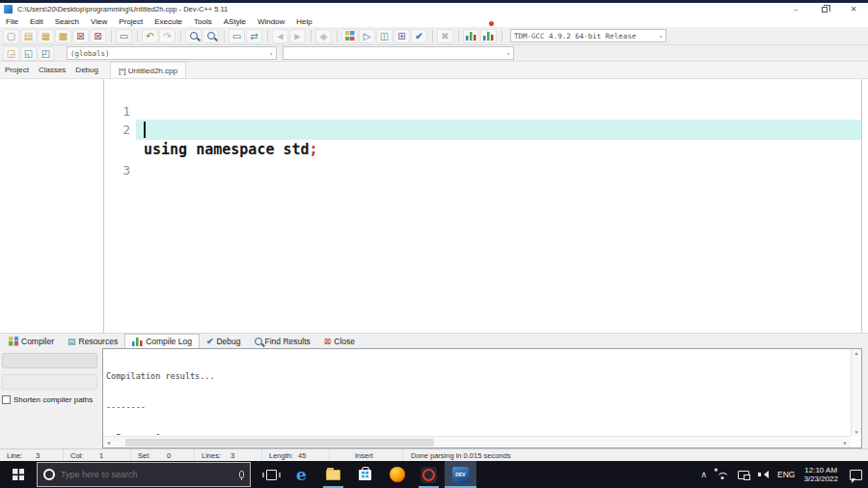 The height and width of the screenshot is (488, 868). Describe the element at coordinates (281, 37) in the screenshot. I see `back-icon: ◄` at that location.